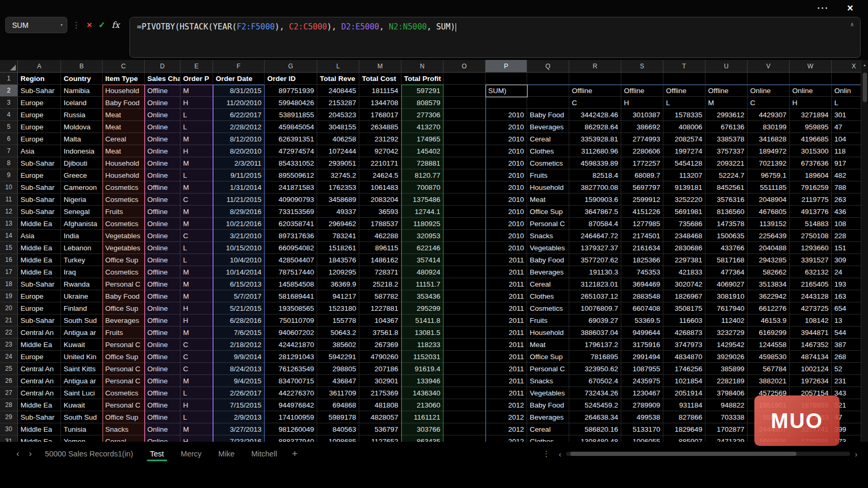 The image size is (868, 488). Describe the element at coordinates (684, 176) in the screenshot. I see `cell-T9: 113207` at that location.